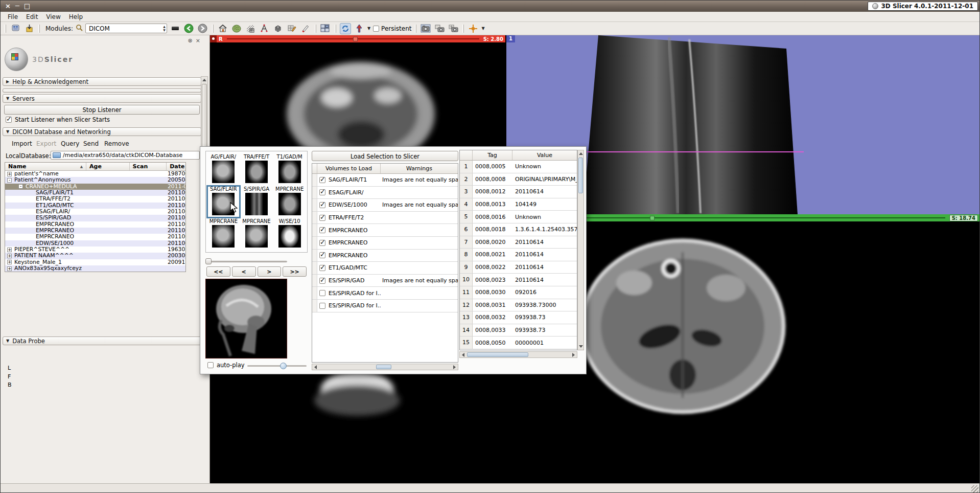  I want to click on tree-row: -CRANEO+MEDULA2011-0, so click(95, 187).